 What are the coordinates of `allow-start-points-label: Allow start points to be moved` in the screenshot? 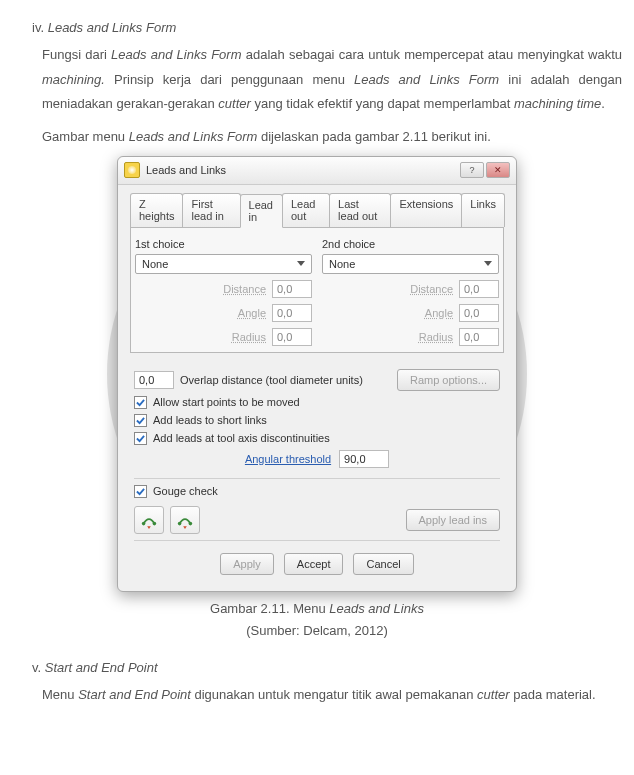 It's located at (226, 402).